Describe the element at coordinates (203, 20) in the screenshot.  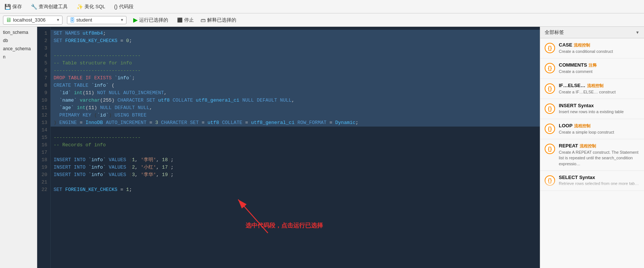
I see `explain-icon: 🗃` at that location.